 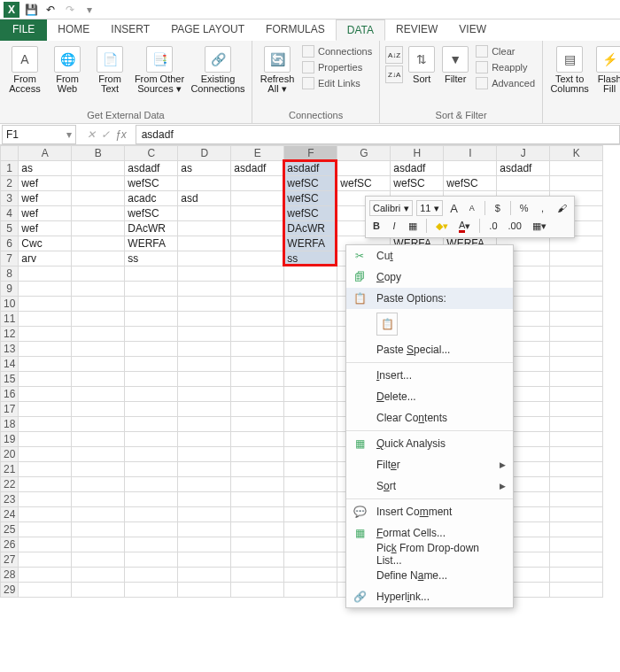 What do you see at coordinates (577, 274) in the screenshot?
I see `cell-K8` at bounding box center [577, 274].